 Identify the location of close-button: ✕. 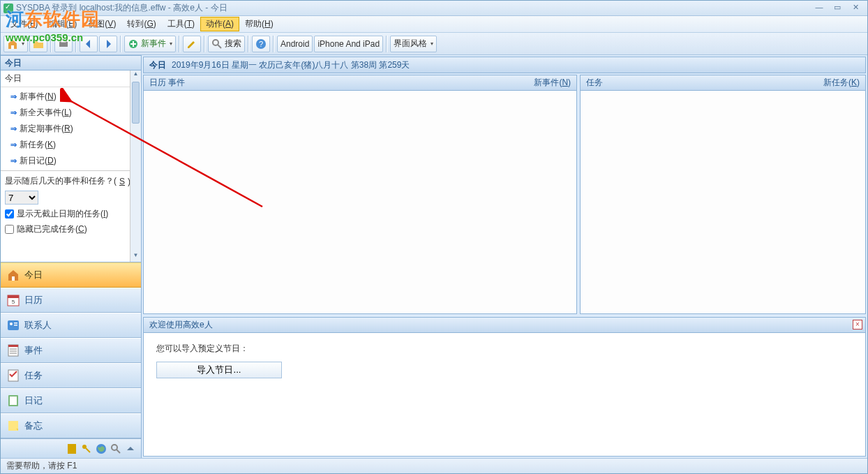
(855, 8).